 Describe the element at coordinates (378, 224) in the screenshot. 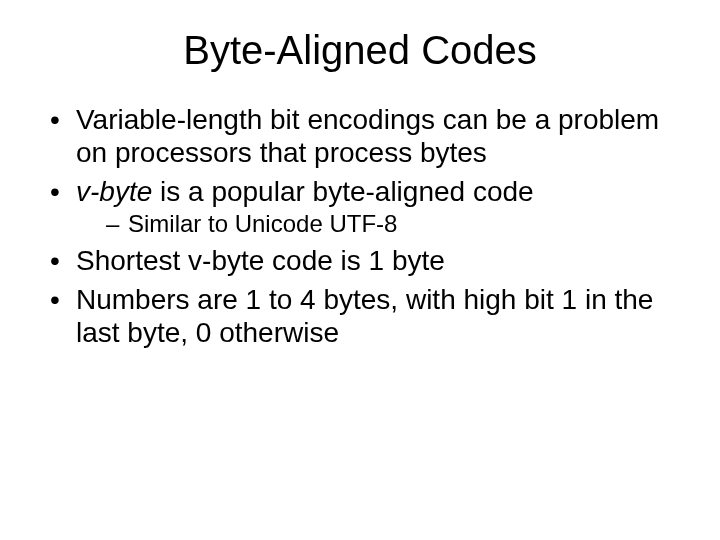

I see `sub-bullet-list: Similar to Unicode UTF-8` at that location.